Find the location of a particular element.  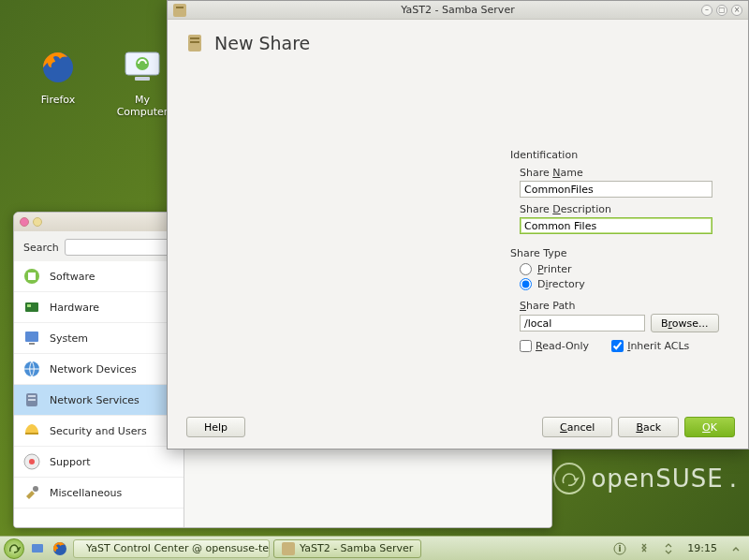

dialog-titlebar: YaST2 - Samba Server – ▢ × is located at coordinates (458, 10).